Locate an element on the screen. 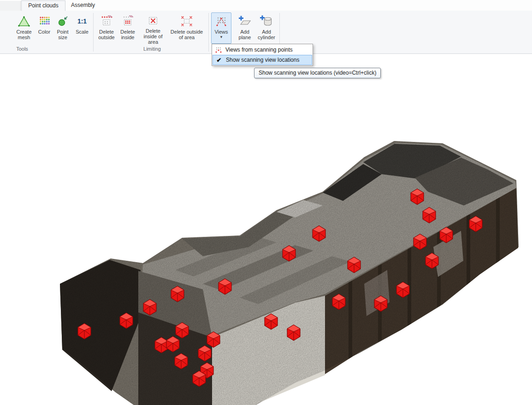 This screenshot has width=532, height=405. point-size-label: Point size is located at coordinates (63, 35).